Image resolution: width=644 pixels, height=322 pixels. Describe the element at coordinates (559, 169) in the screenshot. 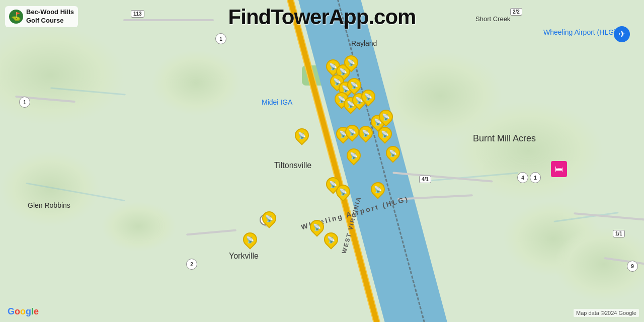

I see `hotel-marker: 🛏` at that location.